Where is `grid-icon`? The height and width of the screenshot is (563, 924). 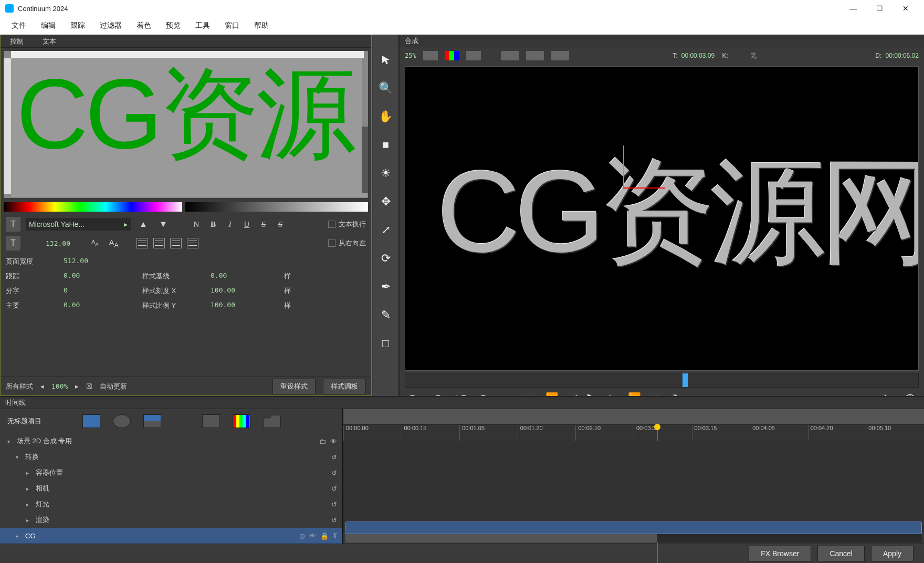
grid-icon is located at coordinates (560, 56).